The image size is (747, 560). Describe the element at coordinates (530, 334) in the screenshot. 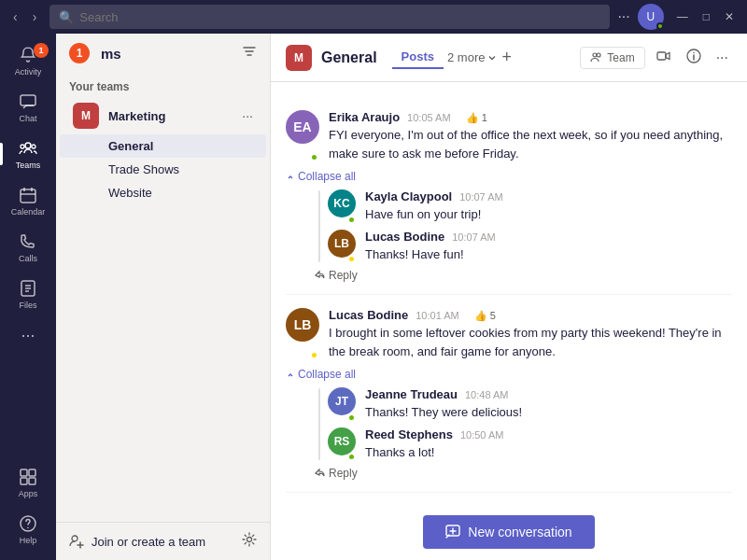

I see `message-content-2: Lucas Bodine 10:01 AM 👍 5 I brought in s…` at that location.